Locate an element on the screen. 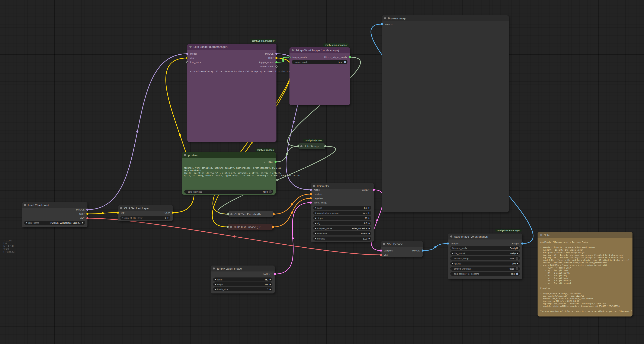  preview-image-node-header: Preview Image is located at coordinates (445, 18).